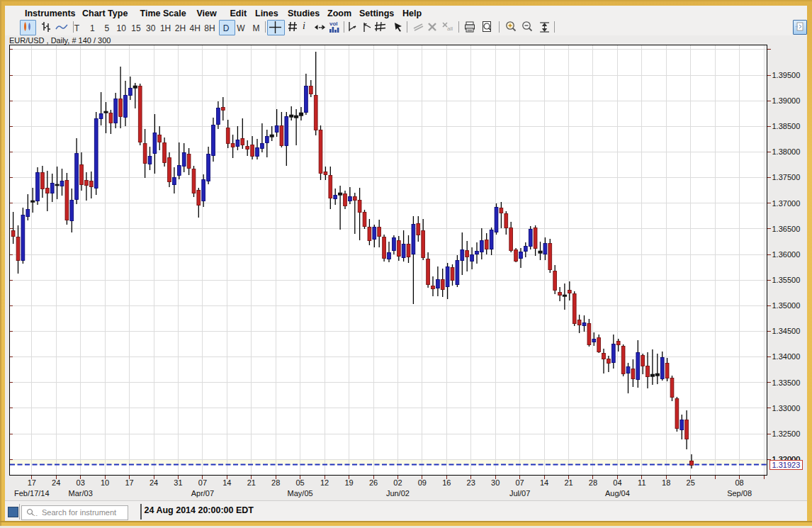 The image size is (812, 528). What do you see at coordinates (398, 493) in the screenshot?
I see `svg-text: Jun/02` at bounding box center [398, 493].